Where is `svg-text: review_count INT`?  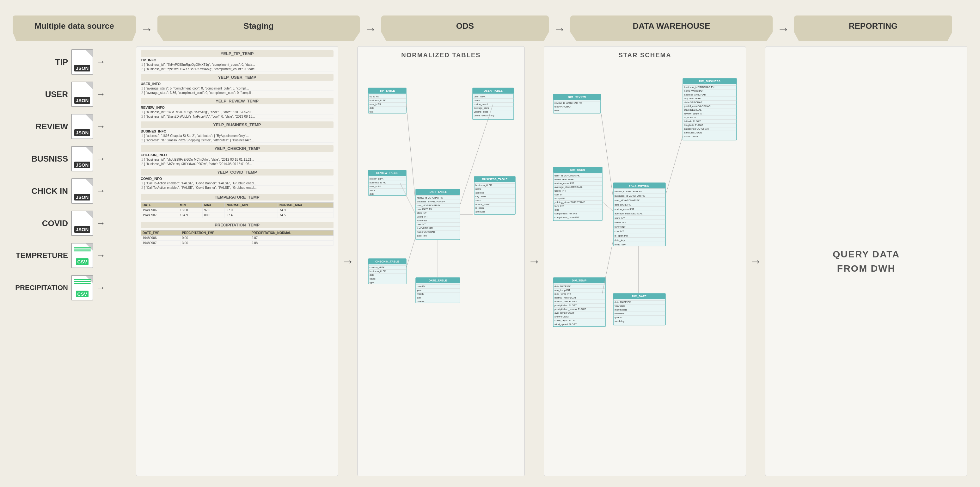 svg-text: review_count INT is located at coordinates (694, 114).